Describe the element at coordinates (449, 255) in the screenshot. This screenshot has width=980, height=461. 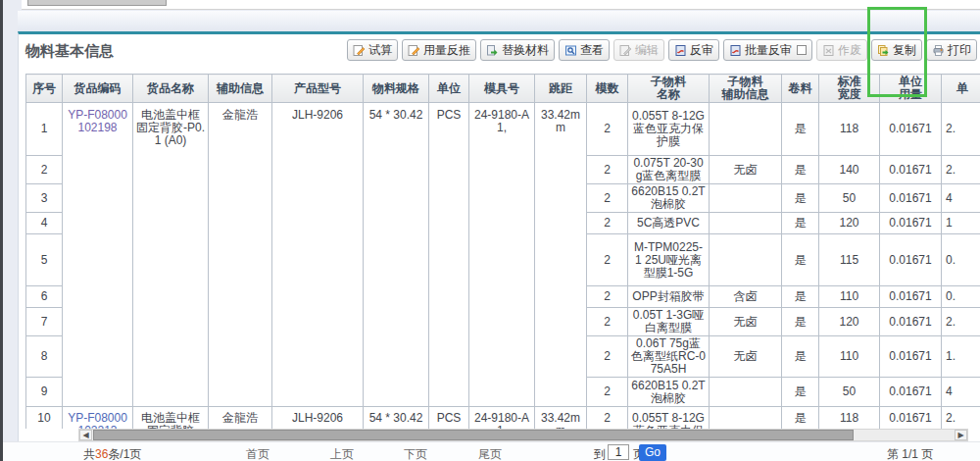
I see `unit-cell: PCS` at that location.